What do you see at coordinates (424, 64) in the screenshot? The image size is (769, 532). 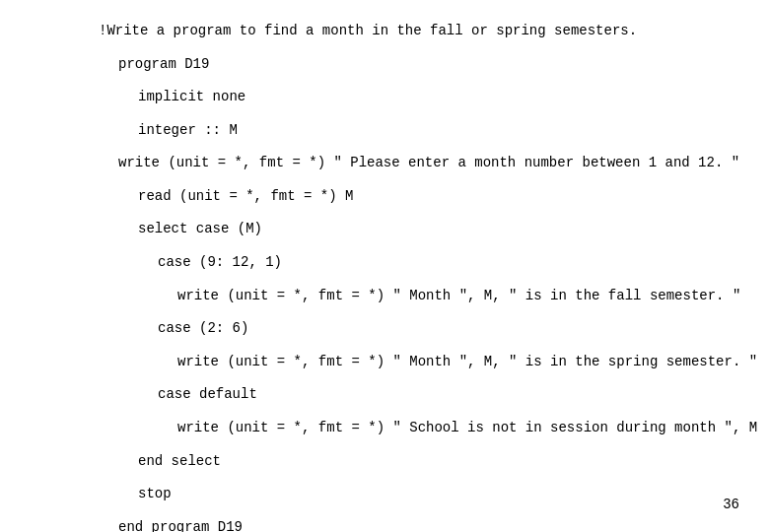 I see `code-line: program D19` at bounding box center [424, 64].